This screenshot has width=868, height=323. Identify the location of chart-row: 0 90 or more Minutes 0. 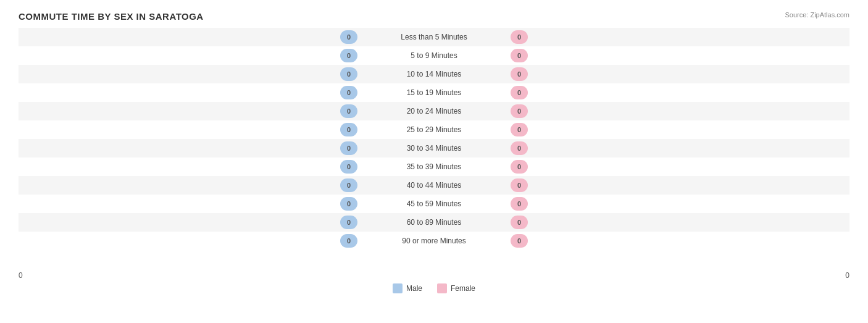
(434, 241).